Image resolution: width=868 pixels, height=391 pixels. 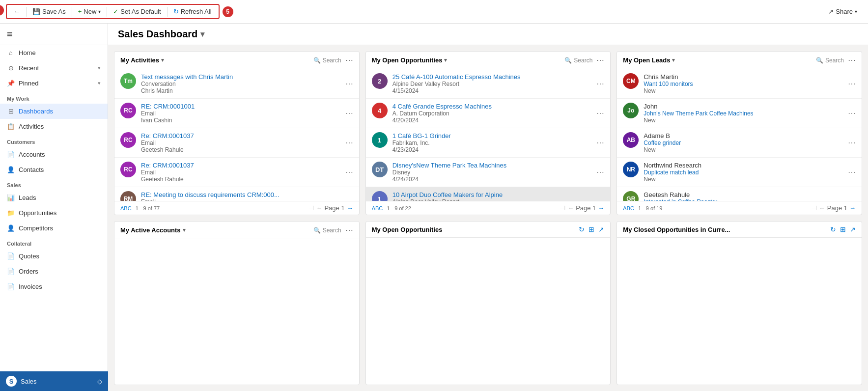 What do you see at coordinates (327, 60) in the screenshot?
I see `widget-search-activities: 🔍 Search` at bounding box center [327, 60].